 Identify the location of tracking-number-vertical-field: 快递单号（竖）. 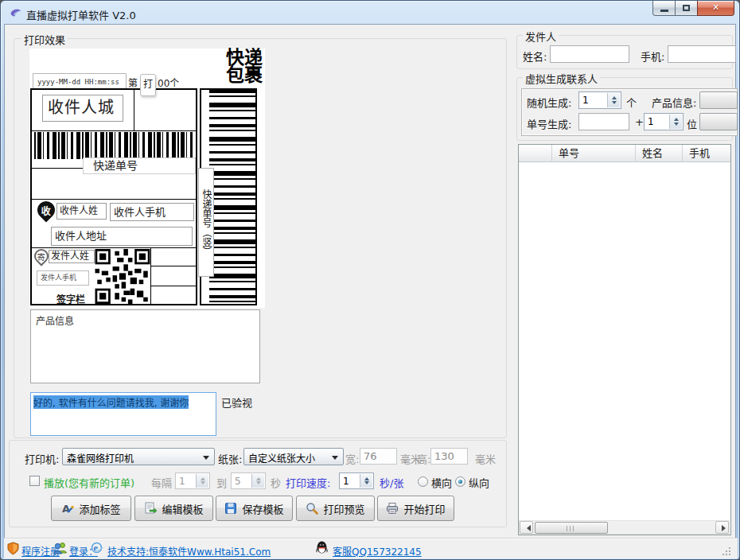
(206, 223).